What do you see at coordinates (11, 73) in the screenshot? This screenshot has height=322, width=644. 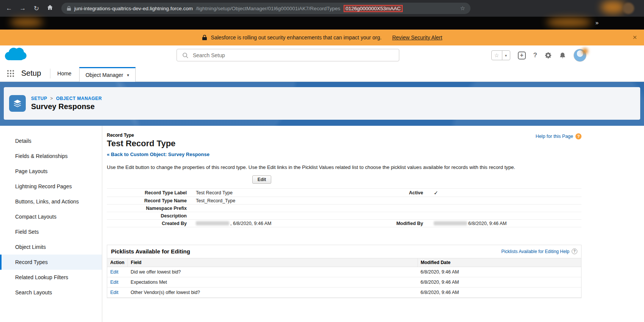 I see `app-launcher-waffle-icon` at bounding box center [11, 73].